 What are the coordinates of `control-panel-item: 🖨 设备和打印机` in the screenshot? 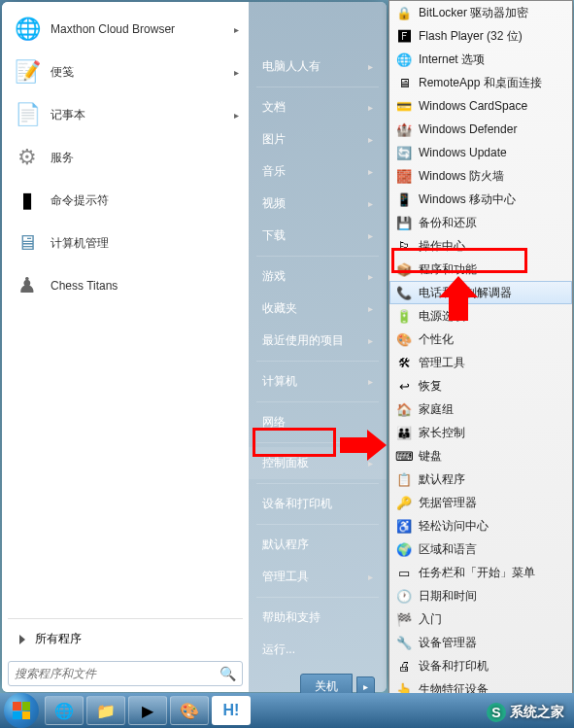 It's located at (481, 666).